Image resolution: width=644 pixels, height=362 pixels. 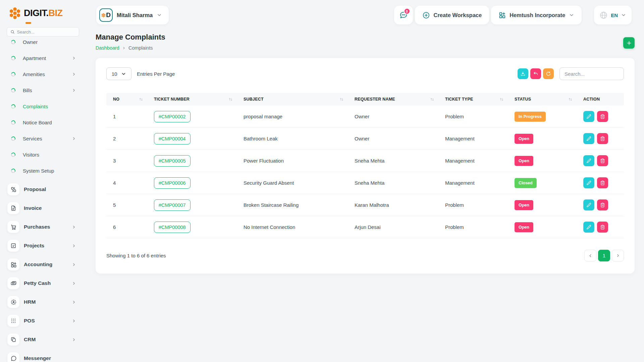 What do you see at coordinates (43, 106) in the screenshot?
I see `sidebar-item-complaints: Complaints` at bounding box center [43, 106].